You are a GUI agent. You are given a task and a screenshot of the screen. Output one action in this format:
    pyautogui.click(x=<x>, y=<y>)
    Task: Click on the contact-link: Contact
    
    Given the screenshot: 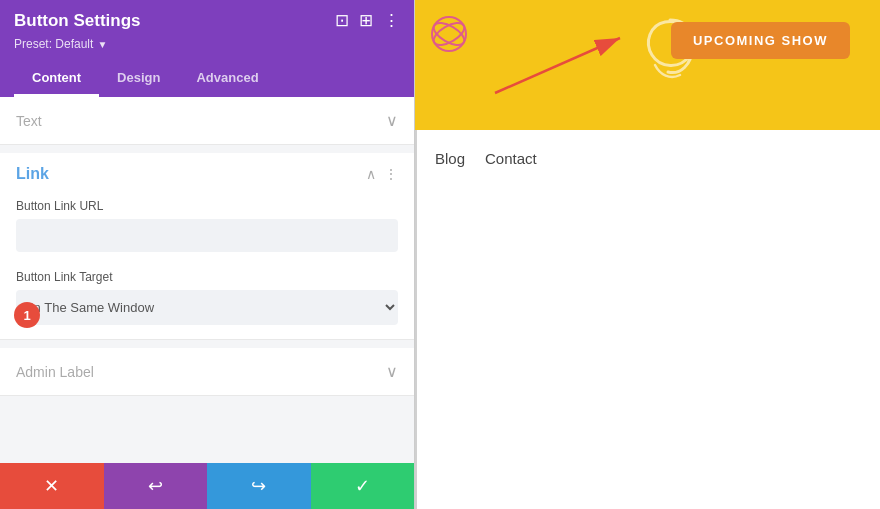 What is the action you would take?
    pyautogui.click(x=511, y=158)
    